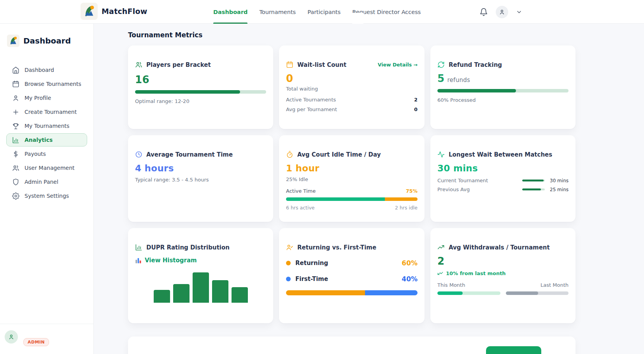  Describe the element at coordinates (352, 293) in the screenshot. I see `returning-stacked-bar` at that location.